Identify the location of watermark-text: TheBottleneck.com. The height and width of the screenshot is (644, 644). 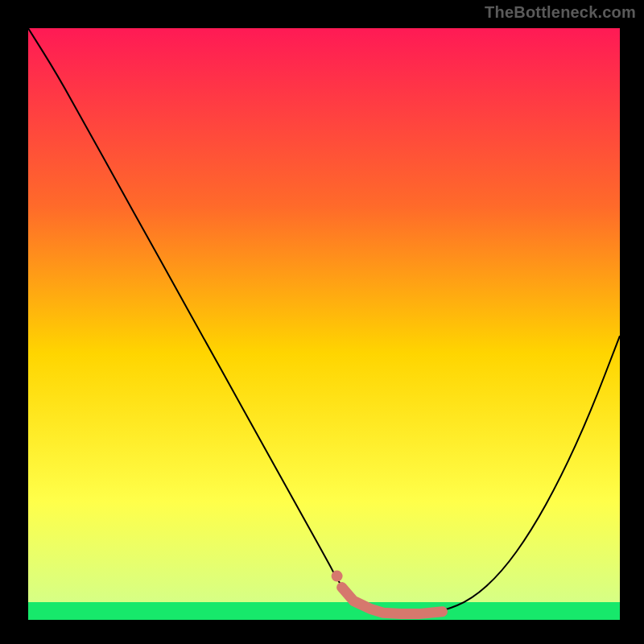
(560, 13).